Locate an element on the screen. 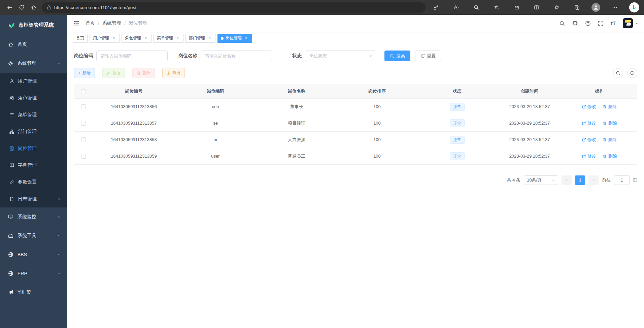 The image size is (644, 328). cell-post-id: 1641030593112313857 is located at coordinates (134, 123).